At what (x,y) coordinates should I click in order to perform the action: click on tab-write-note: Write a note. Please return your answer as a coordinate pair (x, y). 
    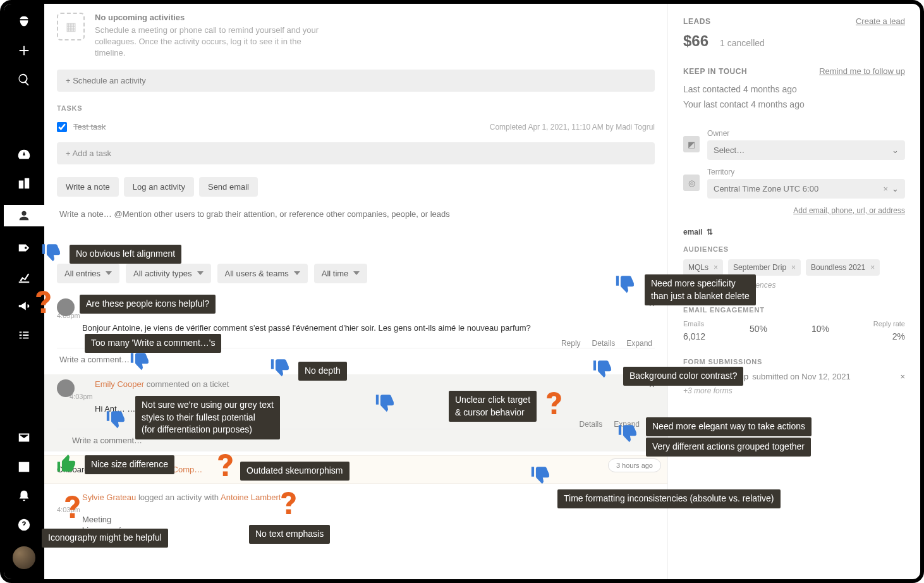
    Looking at the image, I should click on (88, 187).